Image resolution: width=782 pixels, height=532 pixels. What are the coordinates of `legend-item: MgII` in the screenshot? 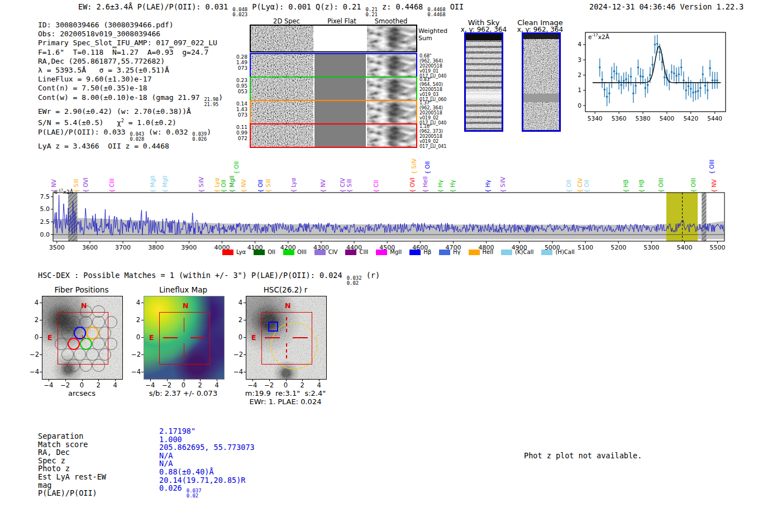 It's located at (389, 252).